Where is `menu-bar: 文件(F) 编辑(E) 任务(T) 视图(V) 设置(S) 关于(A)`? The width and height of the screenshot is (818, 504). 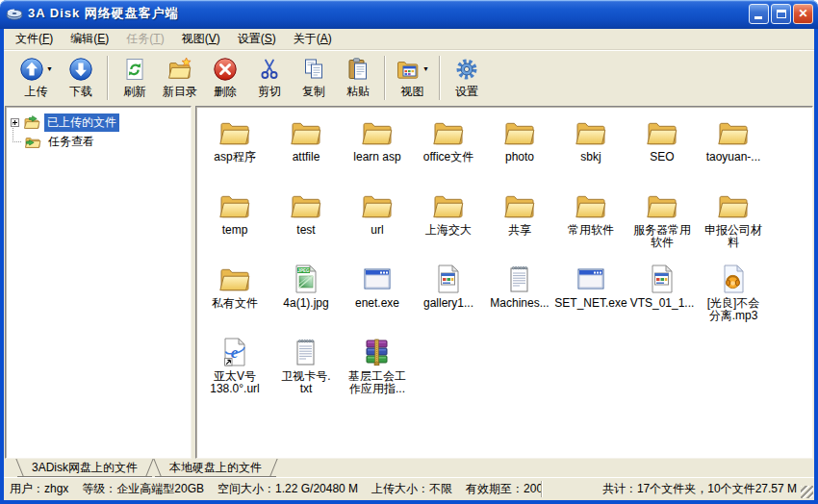
menu-bar: 文件(F) 编辑(E) 任务(T) 视图(V) 设置(S) 关于(A) is located at coordinates (409, 39).